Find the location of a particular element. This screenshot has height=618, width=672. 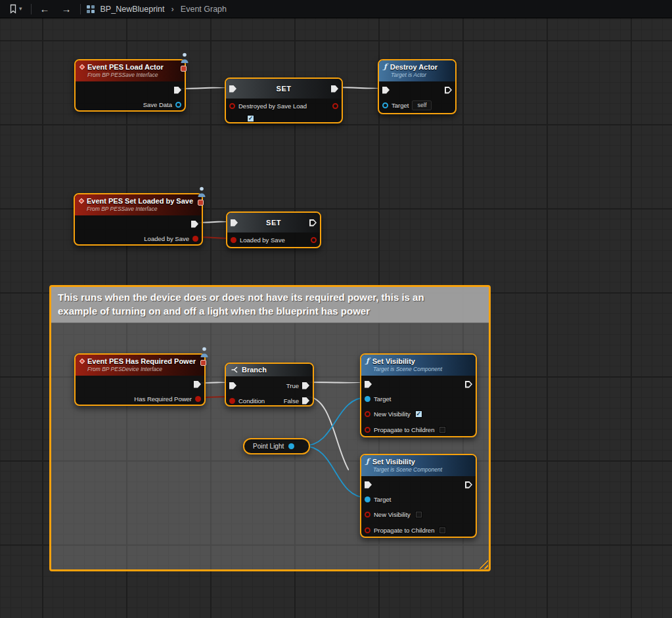

pin-label: Save Data is located at coordinates (158, 105).